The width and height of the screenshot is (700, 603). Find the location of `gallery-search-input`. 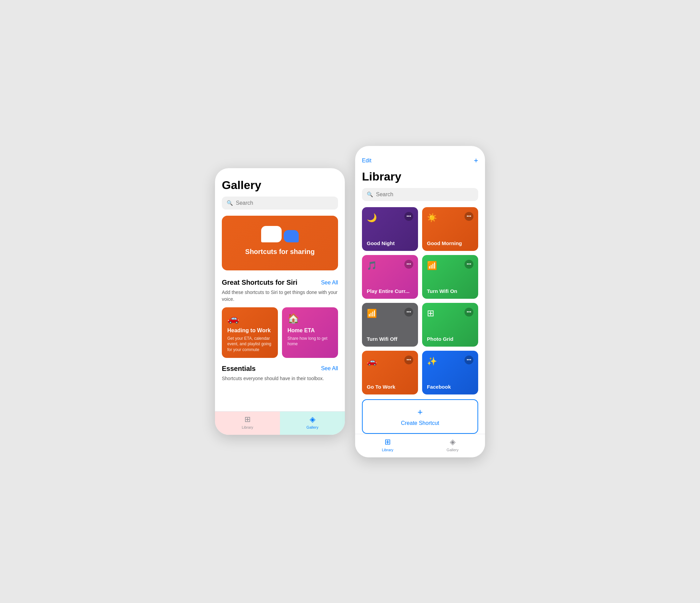

gallery-search-input is located at coordinates (284, 203).